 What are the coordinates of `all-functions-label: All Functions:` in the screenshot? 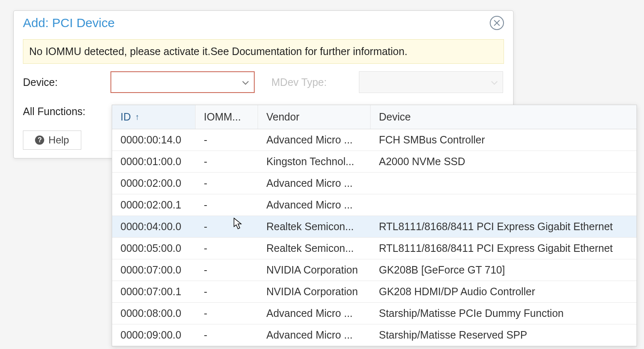 It's located at (67, 112).